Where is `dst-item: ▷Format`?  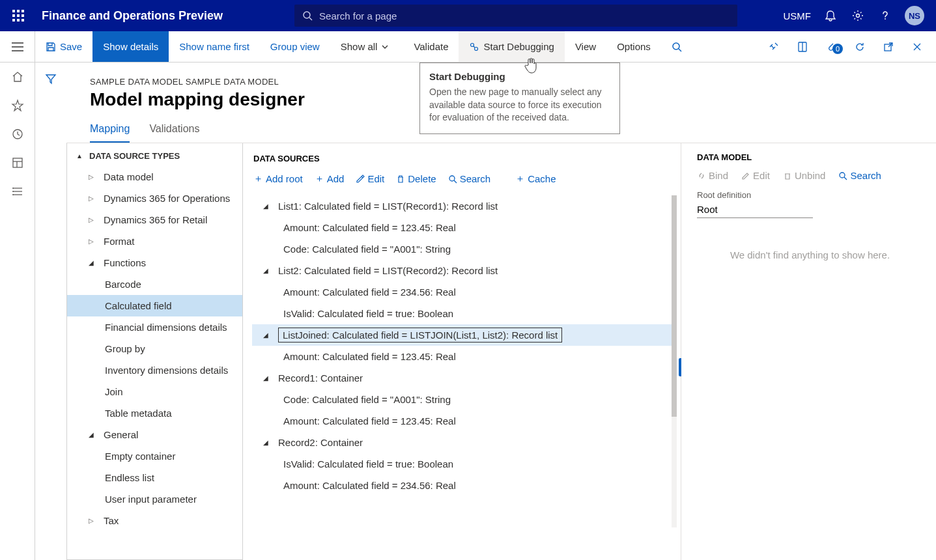 dst-item: ▷Format is located at coordinates (155, 241).